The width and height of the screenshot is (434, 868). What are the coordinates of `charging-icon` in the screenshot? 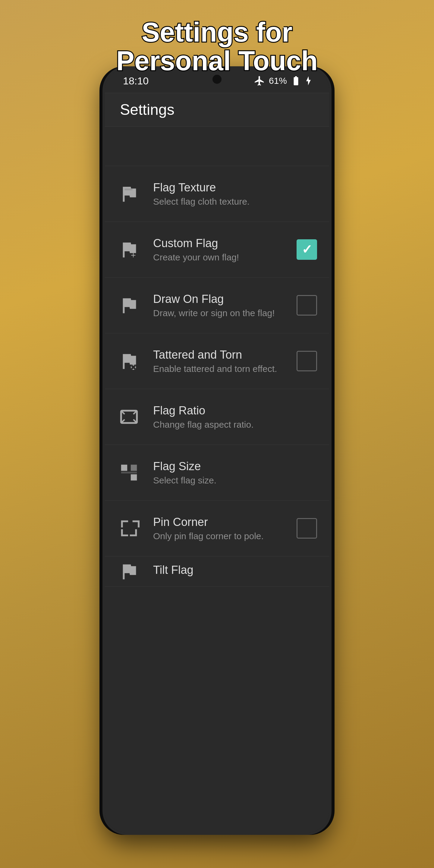 It's located at (308, 81).